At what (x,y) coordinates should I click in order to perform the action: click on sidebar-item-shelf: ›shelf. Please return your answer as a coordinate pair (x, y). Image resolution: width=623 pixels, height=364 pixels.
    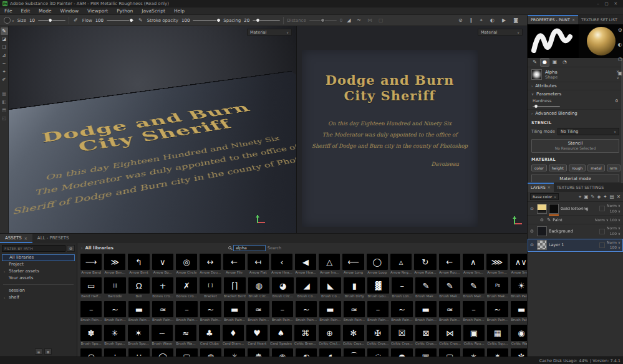
    Looking at the image, I should click on (39, 298).